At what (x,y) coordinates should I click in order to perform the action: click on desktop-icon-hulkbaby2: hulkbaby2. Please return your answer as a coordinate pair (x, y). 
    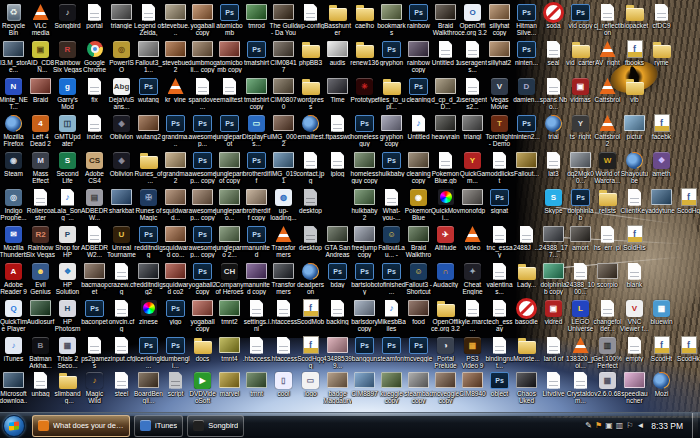
    Looking at the image, I should click on (364, 206).